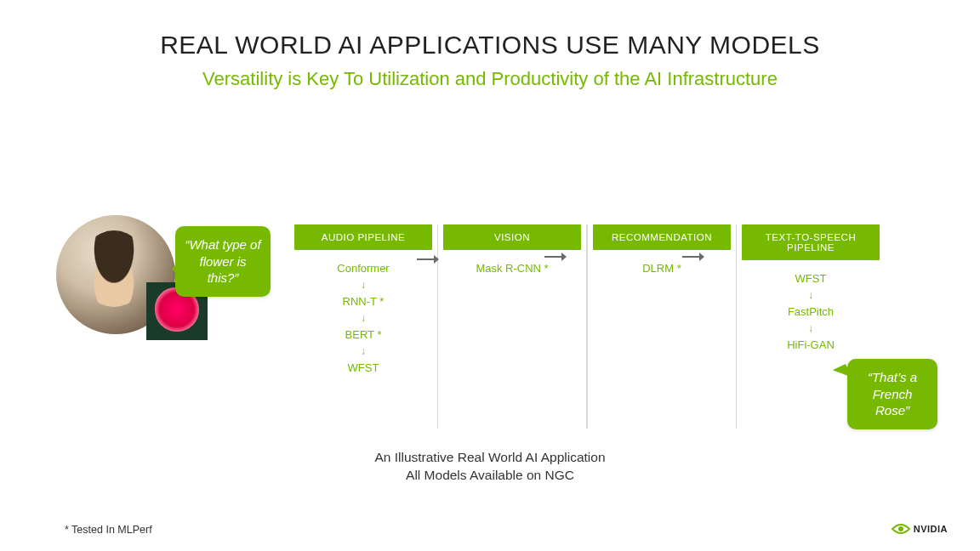 This screenshot has width=980, height=551. Describe the element at coordinates (364, 335) in the screenshot. I see `model-name: BERT *` at that location.